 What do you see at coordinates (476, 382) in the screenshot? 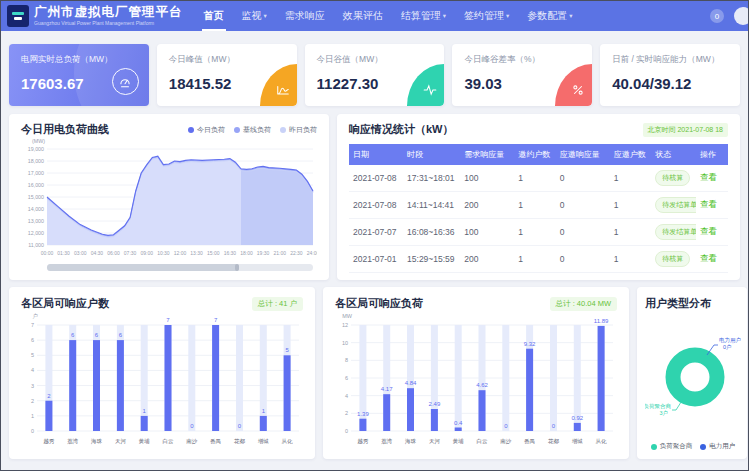
I see `district-load-chart: 024681012MW1.39越秀4.17荔湾4.84海珠2.49天河0.4黄埔…` at bounding box center [476, 382].